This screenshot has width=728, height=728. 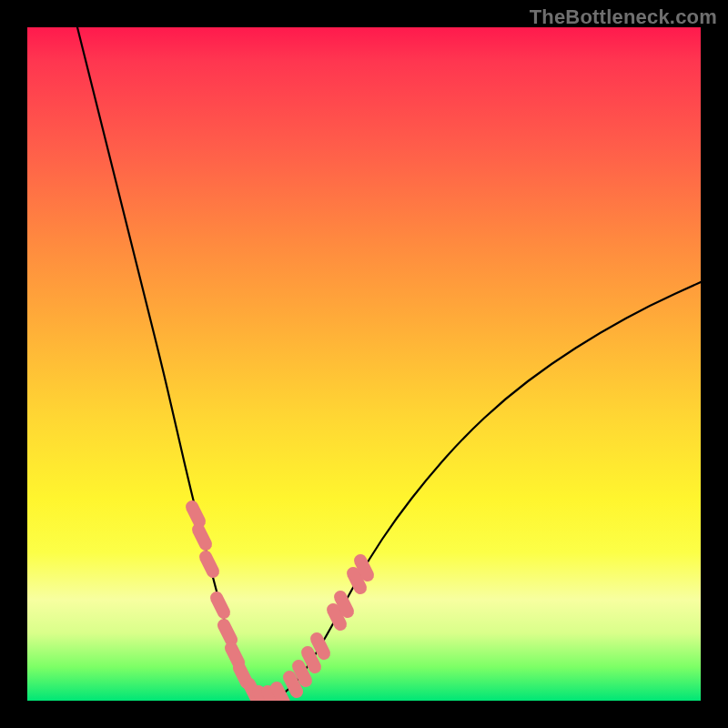 I want to click on watermark-text: TheBottleneck.com, so click(x=623, y=17).